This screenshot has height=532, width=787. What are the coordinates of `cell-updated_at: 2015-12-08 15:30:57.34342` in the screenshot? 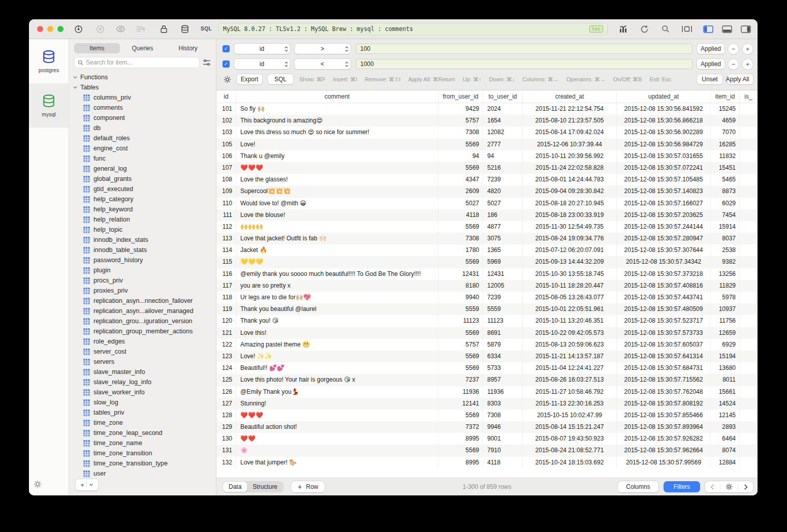 It's located at (664, 262).